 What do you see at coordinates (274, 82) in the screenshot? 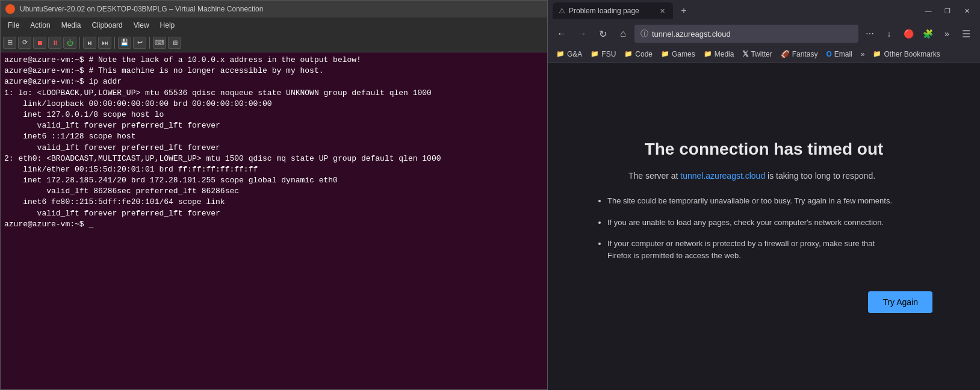
I see `terminal-line-2: azure@azure-vm:~$ ip addr` at bounding box center [274, 82].